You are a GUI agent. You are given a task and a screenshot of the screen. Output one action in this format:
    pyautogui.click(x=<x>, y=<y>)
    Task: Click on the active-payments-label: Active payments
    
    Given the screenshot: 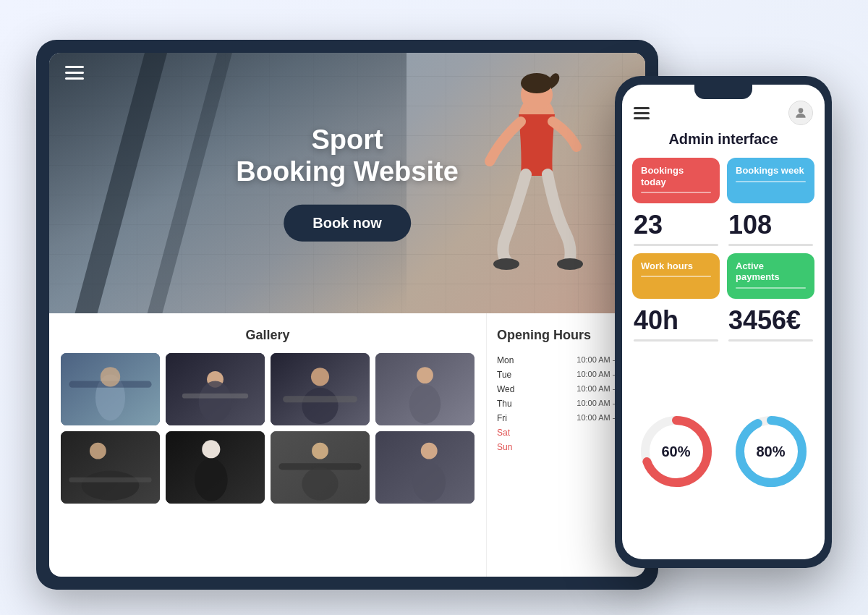 What is the action you would take?
    pyautogui.click(x=771, y=272)
    